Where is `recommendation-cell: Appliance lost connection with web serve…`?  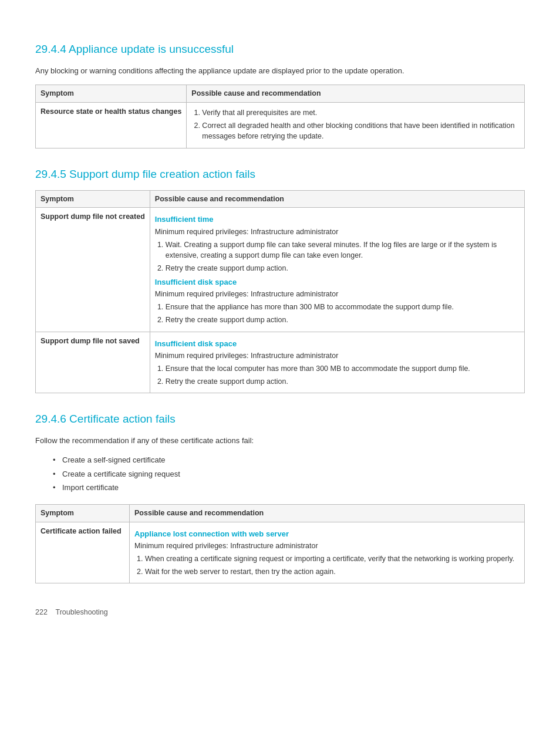 recommendation-cell: Appliance lost connection with web serve… is located at coordinates (328, 553).